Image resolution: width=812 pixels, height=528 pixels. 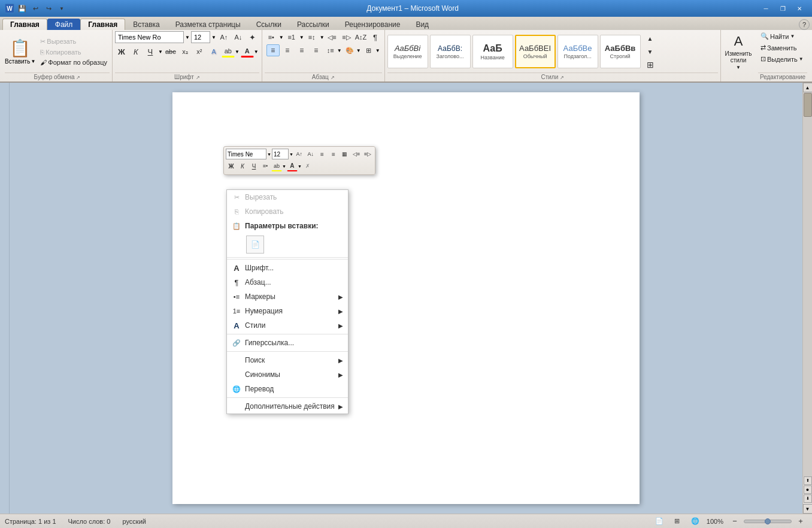 What do you see at coordinates (171, 52) in the screenshot?
I see `strikethrough-button: abc` at bounding box center [171, 52].